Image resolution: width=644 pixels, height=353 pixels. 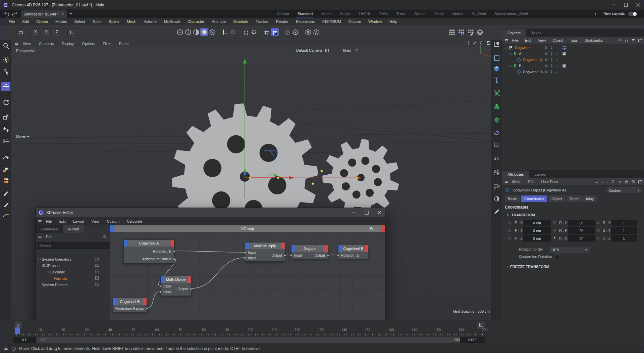 I want to click on tool-hex-edges, so click(x=188, y=32).